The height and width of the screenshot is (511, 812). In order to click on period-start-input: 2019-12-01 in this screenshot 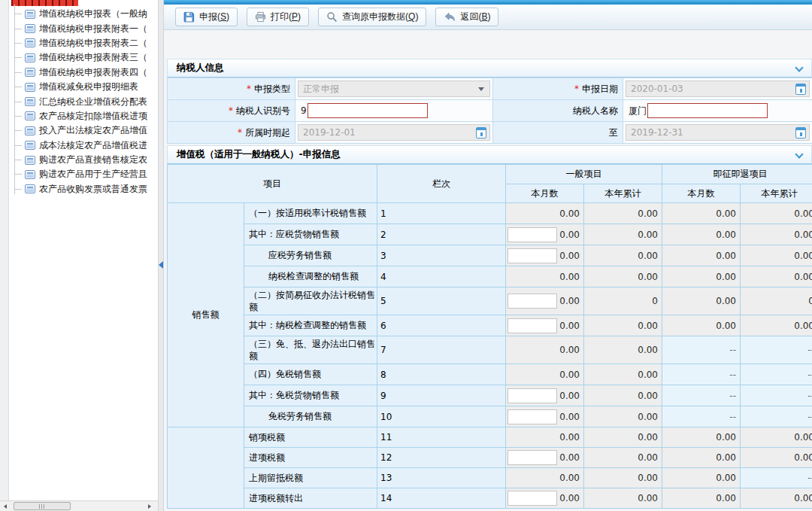, I will do `click(394, 132)`.